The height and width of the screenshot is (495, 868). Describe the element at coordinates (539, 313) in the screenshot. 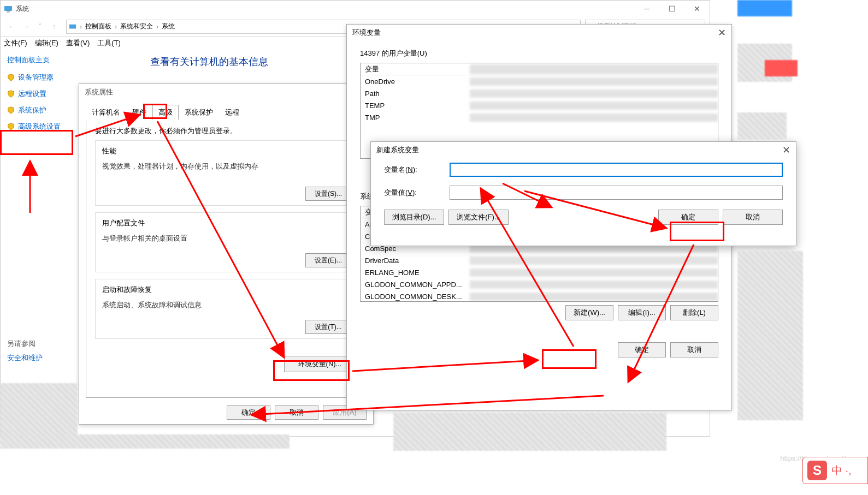

I see `system-list-buttons: 新建(W)... 编辑(I)... 删除(L)` at that location.